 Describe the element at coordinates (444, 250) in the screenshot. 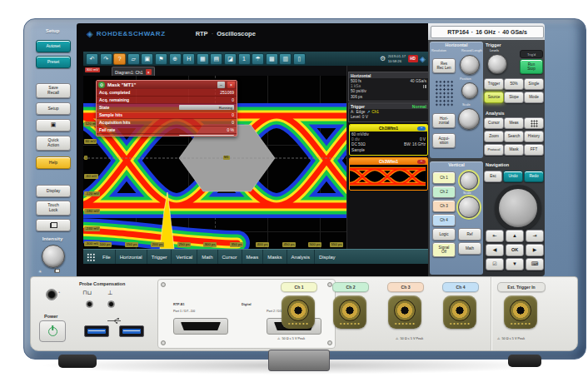

I see `signal-off-button: Signal Off` at that location.